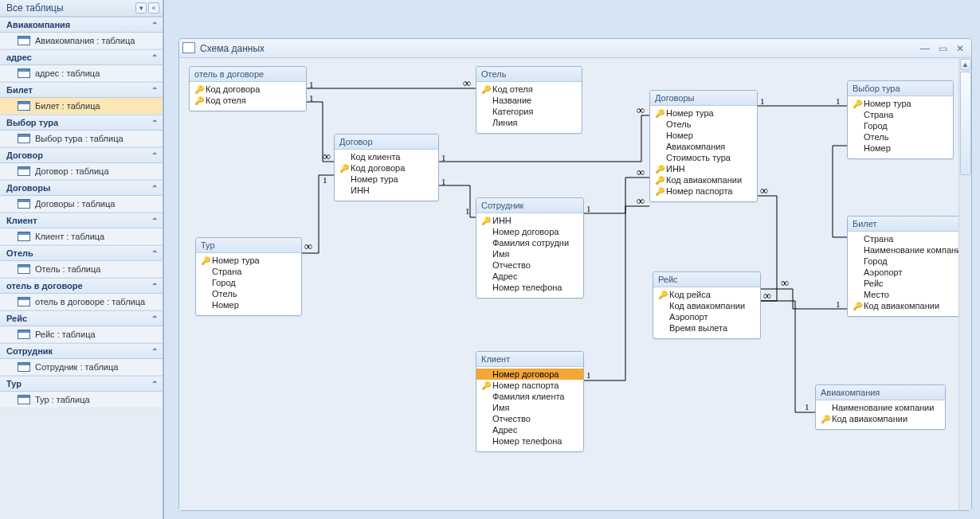  I want to click on table-title: Авиакомпания, so click(880, 393).